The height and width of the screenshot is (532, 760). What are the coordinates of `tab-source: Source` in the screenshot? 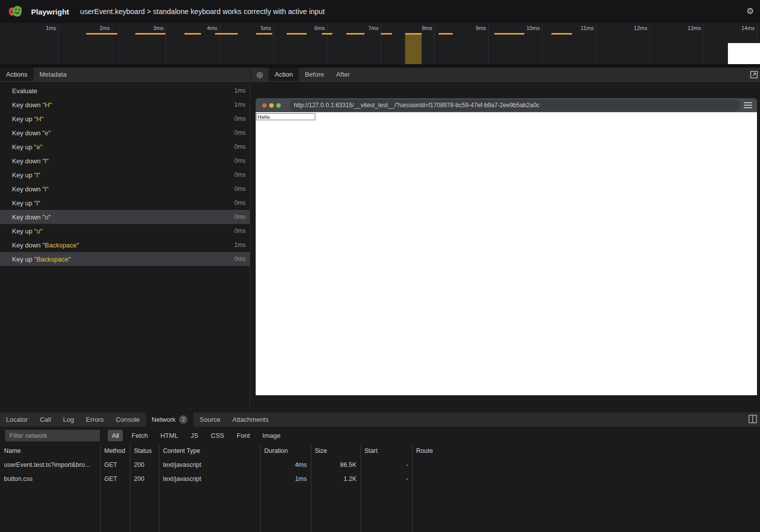 It's located at (210, 419).